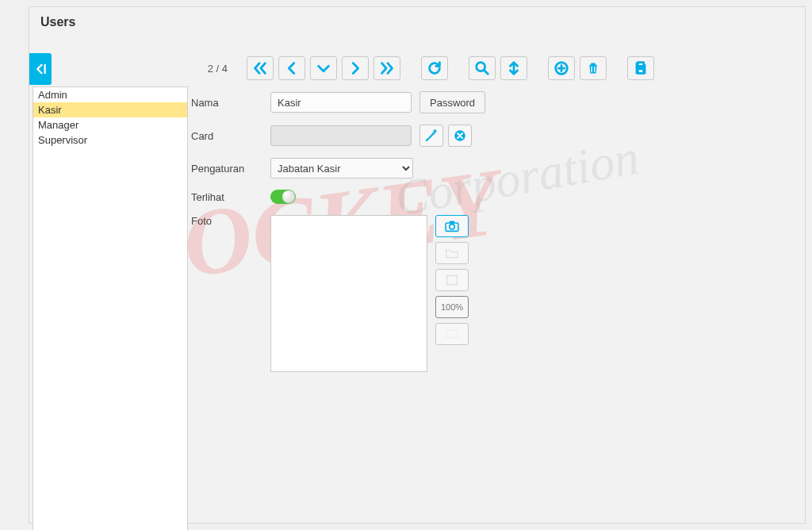 The width and height of the screenshot is (812, 530). I want to click on card-clear-button, so click(460, 136).